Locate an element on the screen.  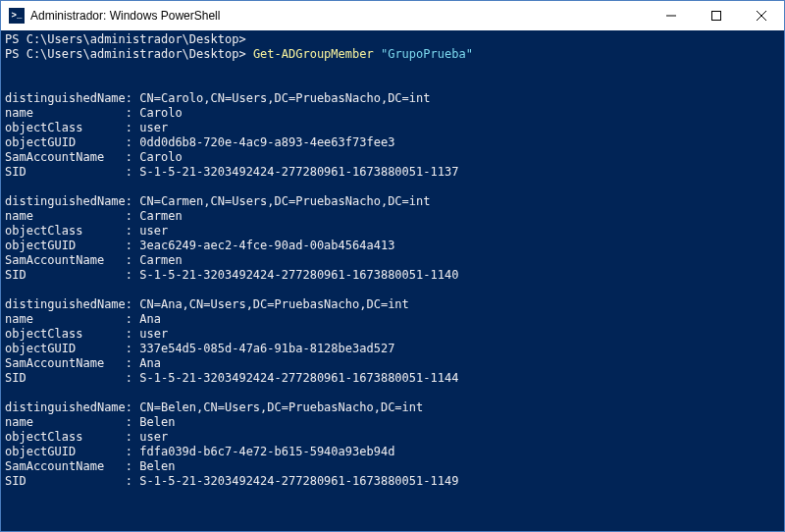
output-field-name: name : Carmen is located at coordinates (94, 216).